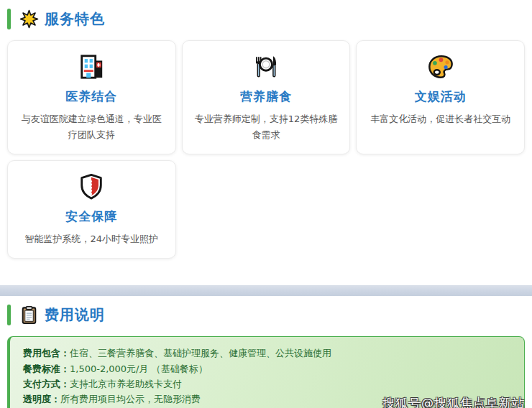 Image resolution: width=532 pixels, height=408 pixels. Describe the element at coordinates (92, 98) in the screenshot. I see `feature-card-medical: 医养结合 与友谊医院建立绿色通道，专业医疗团队支持` at that location.